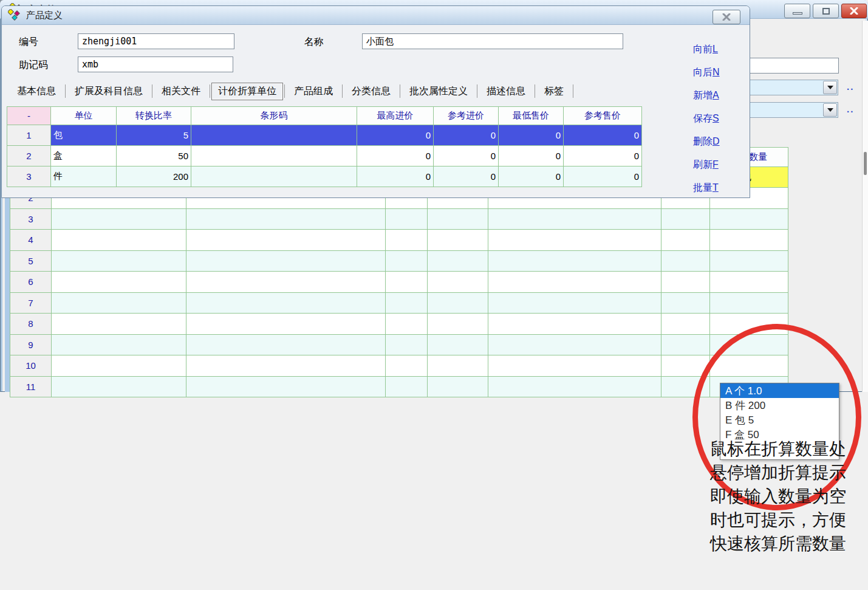 Image resolution: width=868 pixels, height=590 pixels. I want to click on table-row: 7, so click(400, 303).